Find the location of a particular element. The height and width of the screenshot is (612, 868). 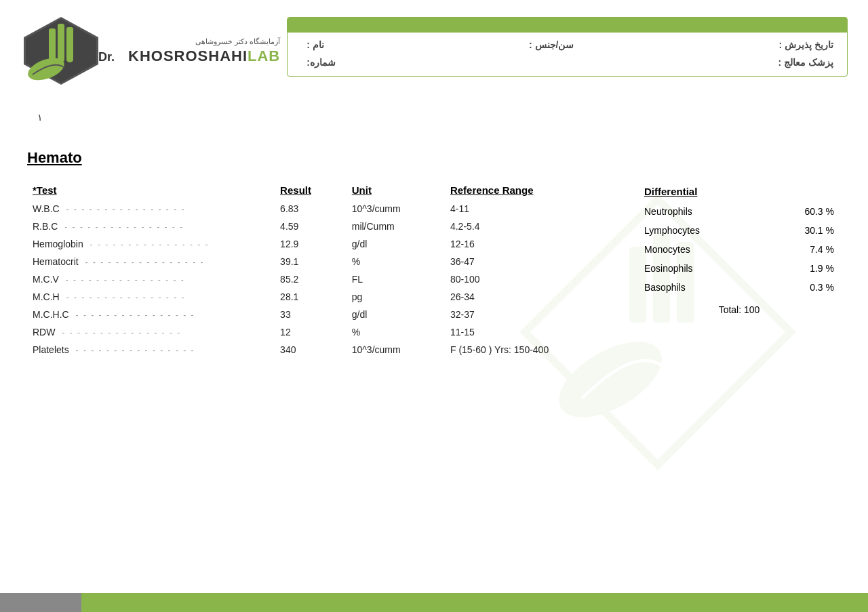

diff-value: 1.9 % is located at coordinates (803, 268).